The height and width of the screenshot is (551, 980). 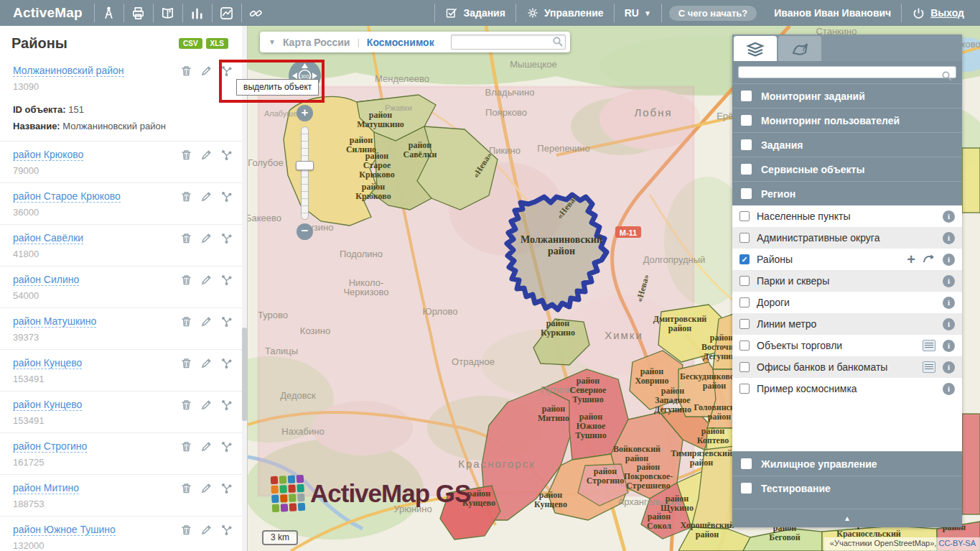 What do you see at coordinates (911, 259) in the screenshot?
I see `add-object-icon: +` at bounding box center [911, 259].